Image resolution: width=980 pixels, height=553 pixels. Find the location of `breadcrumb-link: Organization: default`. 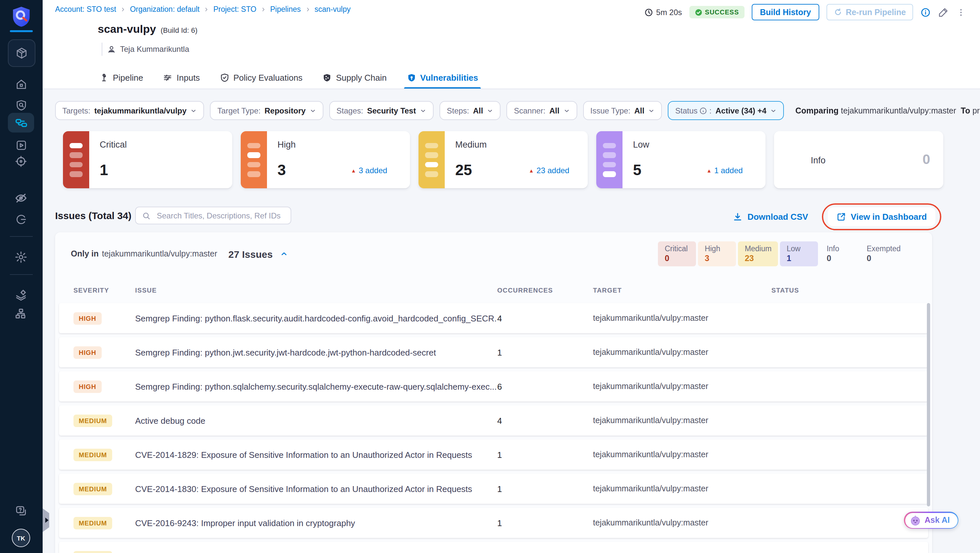

breadcrumb-link: Organization: default is located at coordinates (164, 9).